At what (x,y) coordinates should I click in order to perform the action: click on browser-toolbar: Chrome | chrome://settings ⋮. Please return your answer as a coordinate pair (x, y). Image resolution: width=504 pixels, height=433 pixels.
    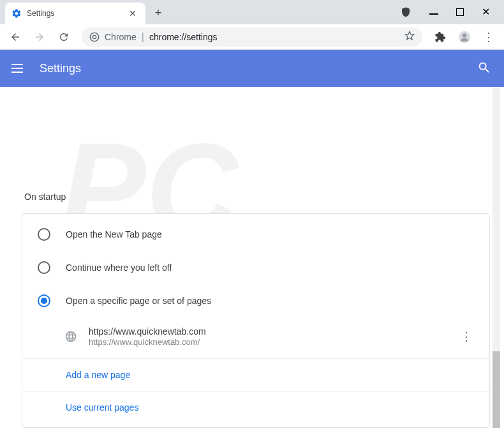
    Looking at the image, I should click on (252, 37).